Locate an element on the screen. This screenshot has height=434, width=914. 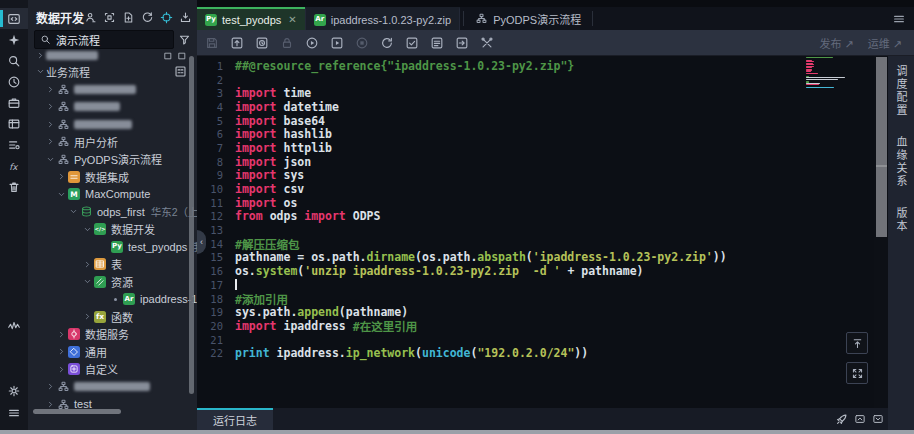
right-tab-调度配置: 调度配置 is located at coordinates (901, 91).